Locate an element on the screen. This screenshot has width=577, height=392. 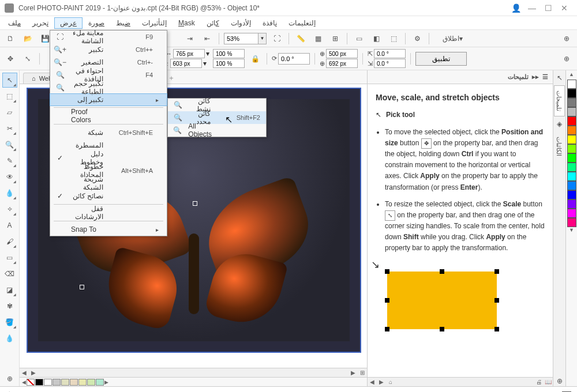
menu-item: قفل الارشادات is located at coordinates (108, 213).